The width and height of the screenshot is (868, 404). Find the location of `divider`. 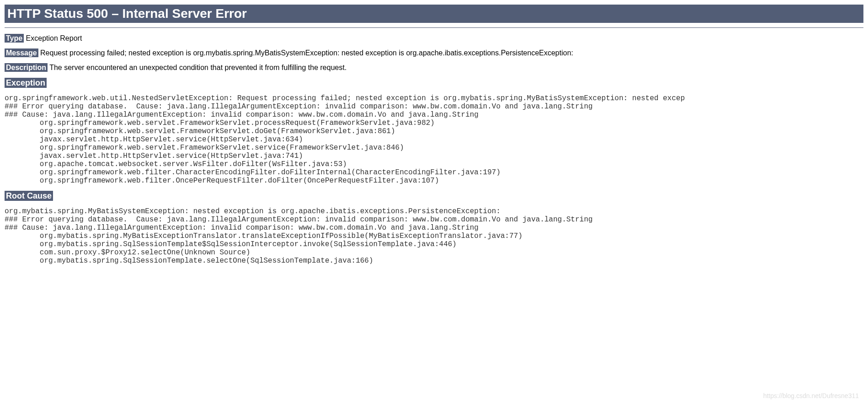

divider is located at coordinates (434, 27).